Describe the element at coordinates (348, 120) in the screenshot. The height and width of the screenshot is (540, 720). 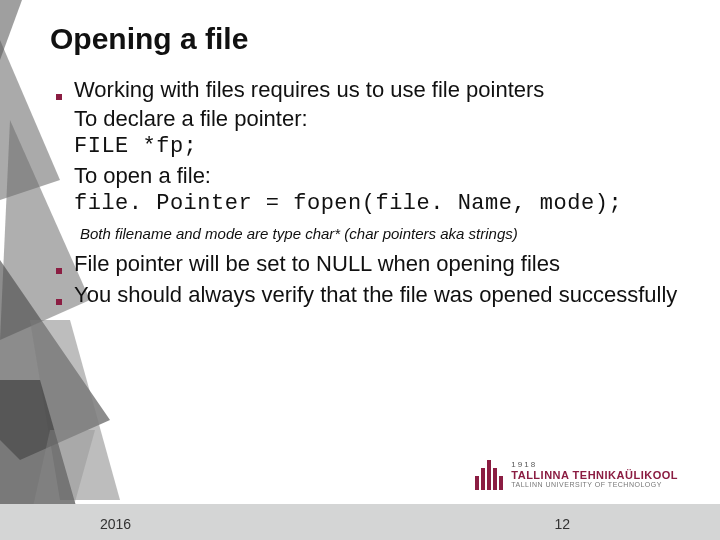
I see `body-line: To declare a file pointer:` at that location.